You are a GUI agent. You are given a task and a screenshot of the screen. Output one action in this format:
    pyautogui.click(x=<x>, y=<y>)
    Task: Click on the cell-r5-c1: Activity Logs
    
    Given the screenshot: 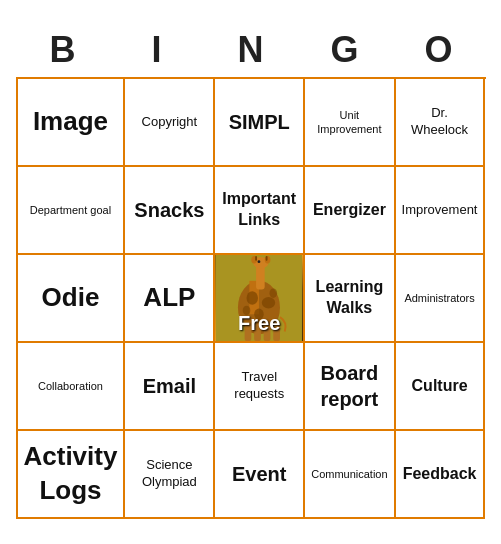 What is the action you would take?
    pyautogui.click(x=72, y=475)
    